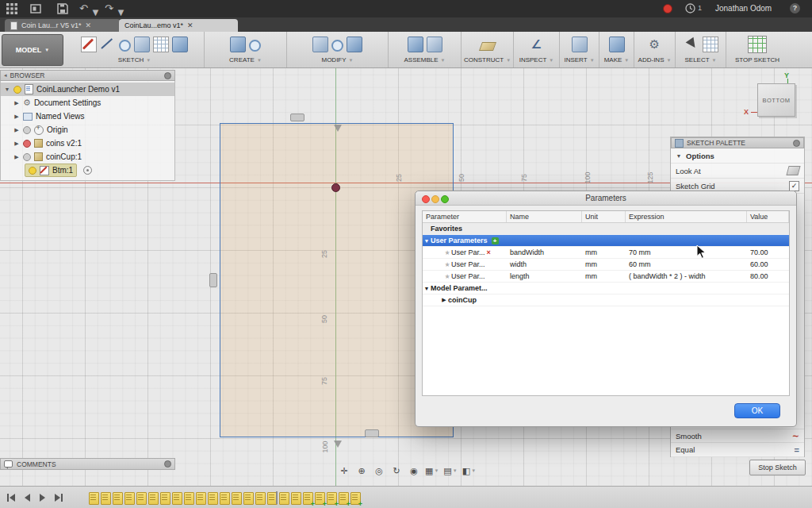 Image resolution: width=812 pixels, height=508 pixels. Describe the element at coordinates (63, 10) in the screenshot. I see `save-icon` at that location.